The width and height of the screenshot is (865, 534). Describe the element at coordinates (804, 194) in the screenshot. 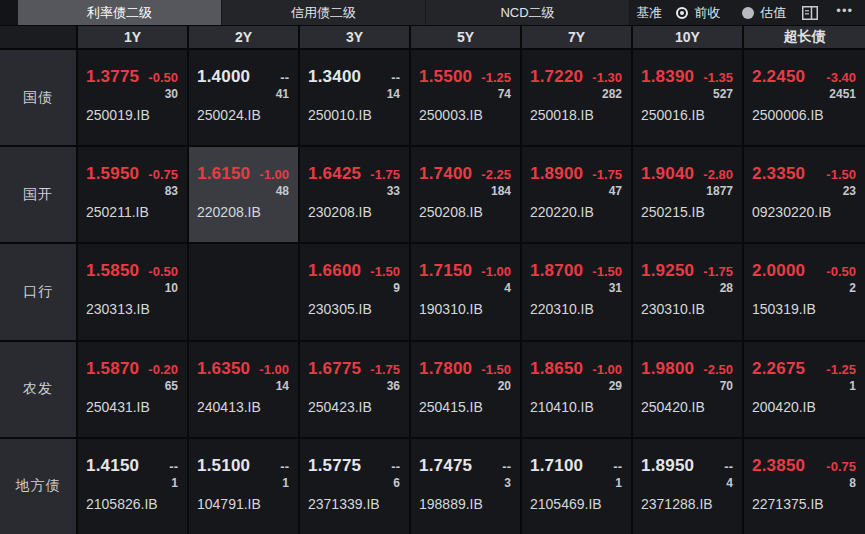

I see `quote-cell-row-cdb-超长债: 2.3350-1.502309230220.IB` at that location.